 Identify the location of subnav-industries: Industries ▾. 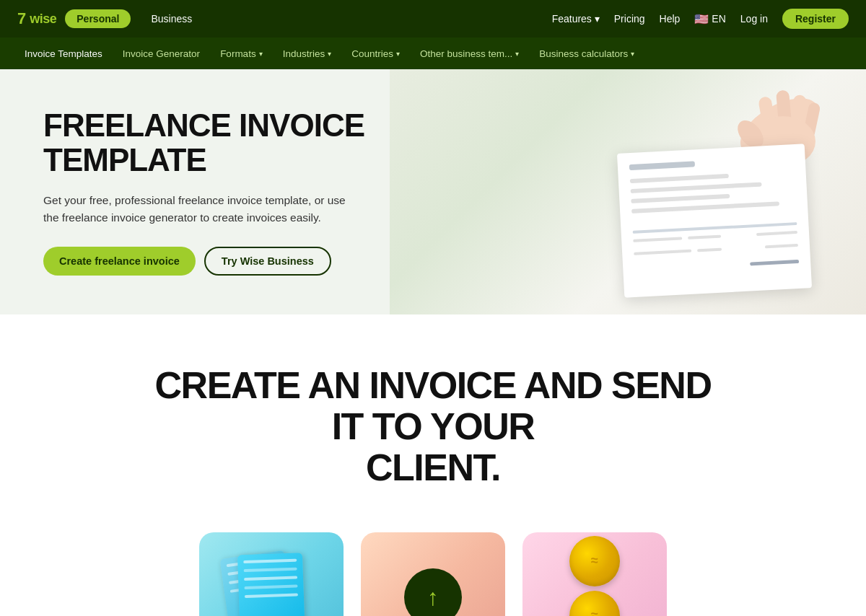
(307, 53).